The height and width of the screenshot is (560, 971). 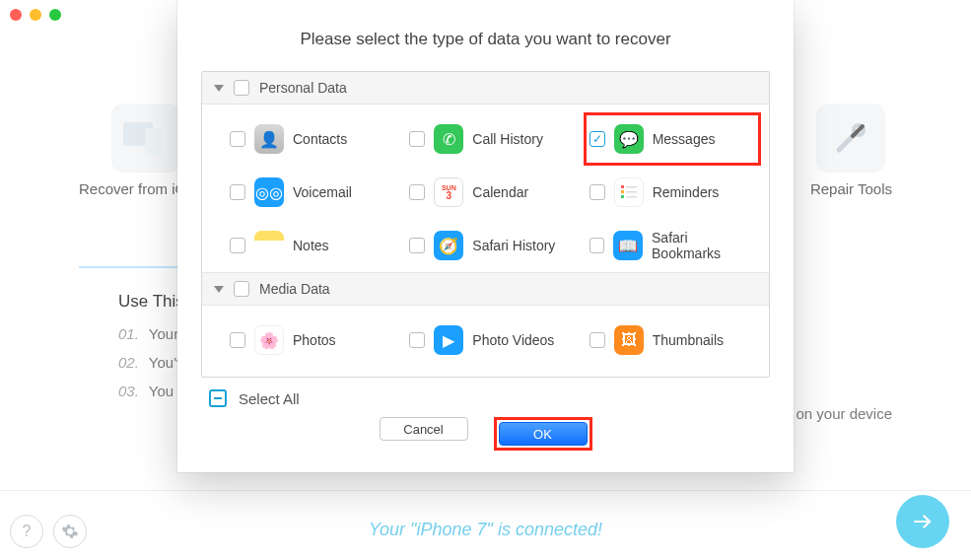 What do you see at coordinates (629, 192) in the screenshot?
I see `reminders-icon` at bounding box center [629, 192].